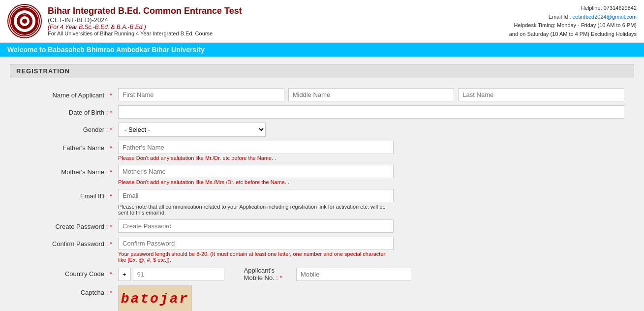  I want to click on name-label: Name of Applicant : *, so click(69, 93).